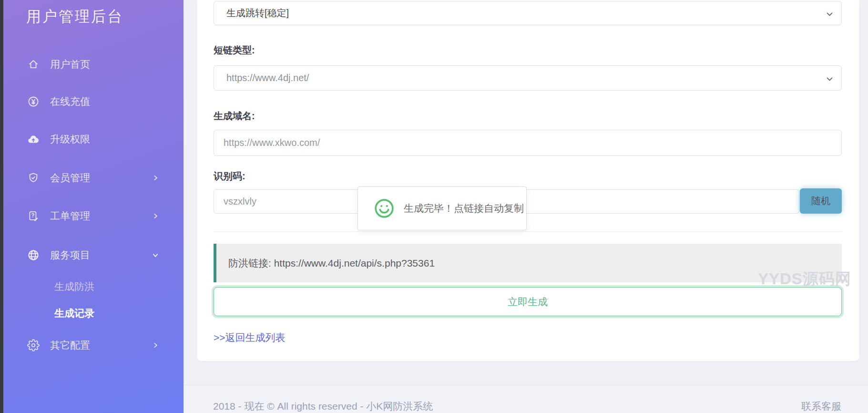  What do you see at coordinates (33, 216) in the screenshot?
I see `ticket-doc-icon` at bounding box center [33, 216].